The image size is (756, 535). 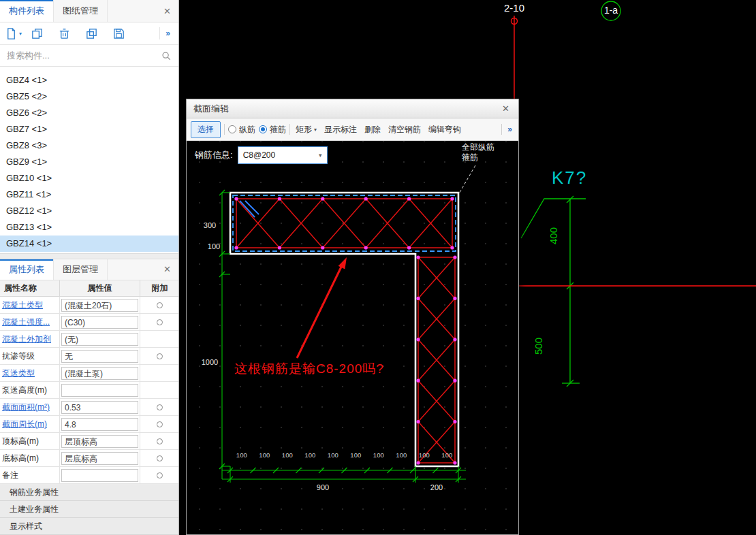 What do you see at coordinates (30, 373) in the screenshot?
I see `property-name-label: 泵送类型` at bounding box center [30, 373].